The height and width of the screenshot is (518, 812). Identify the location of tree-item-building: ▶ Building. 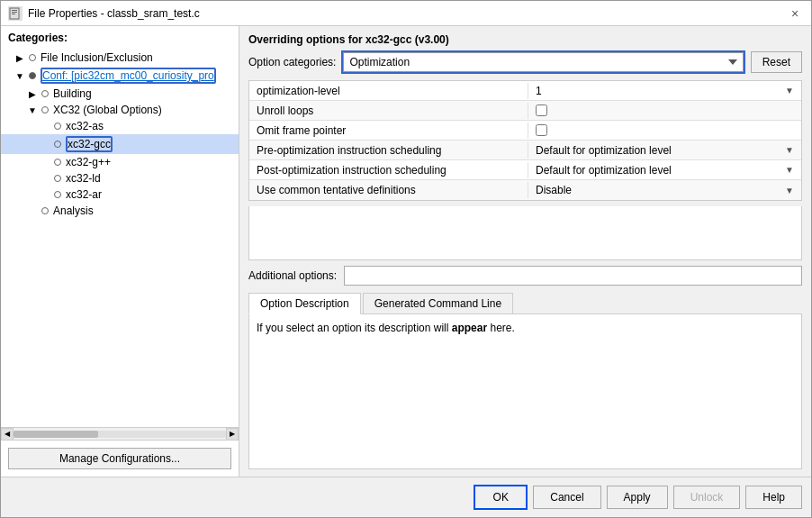
(120, 94).